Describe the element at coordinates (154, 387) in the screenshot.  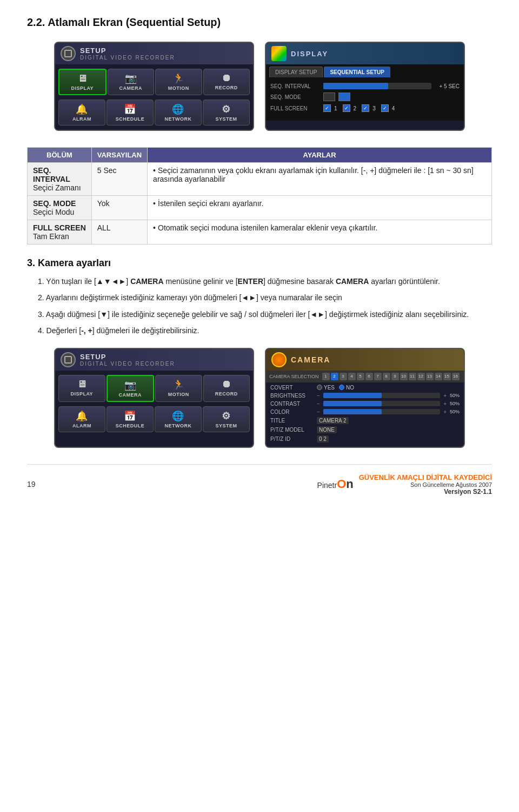
I see `setup-menu-row1-bottom: 🖥DISPLAY 📷CAMERA 🏃MOTION ⏺RECORD` at that location.